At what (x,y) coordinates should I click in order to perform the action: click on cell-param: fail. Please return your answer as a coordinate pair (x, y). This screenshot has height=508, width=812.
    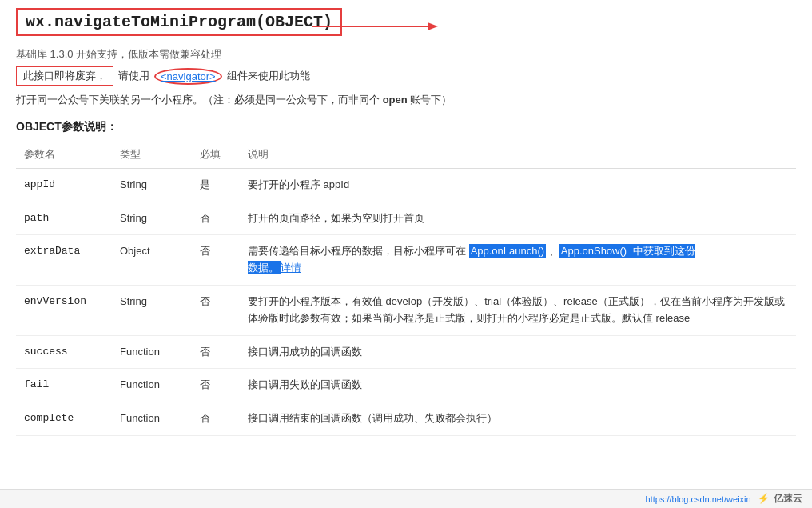
    Looking at the image, I should click on (64, 386).